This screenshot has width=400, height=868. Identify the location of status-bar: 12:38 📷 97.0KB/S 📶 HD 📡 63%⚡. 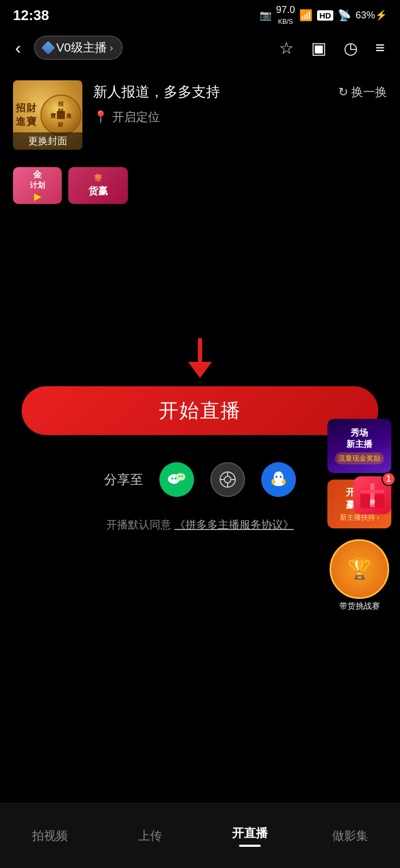
(200, 14).